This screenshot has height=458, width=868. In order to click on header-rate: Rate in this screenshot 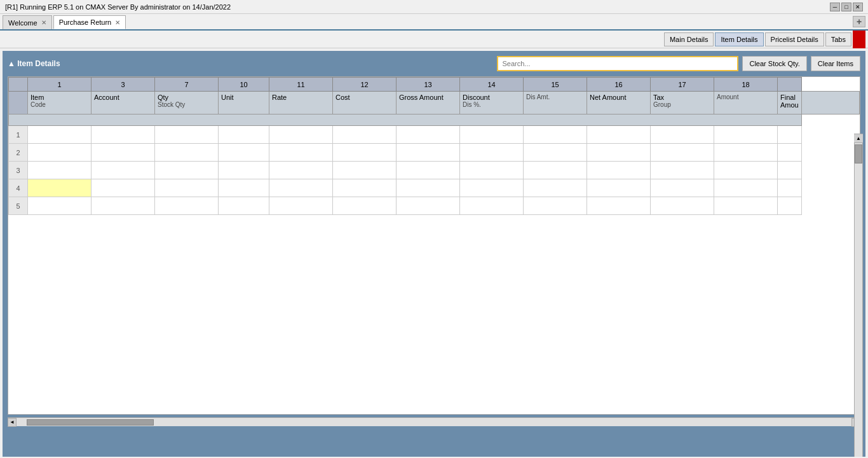, I will do `click(301, 103)`.